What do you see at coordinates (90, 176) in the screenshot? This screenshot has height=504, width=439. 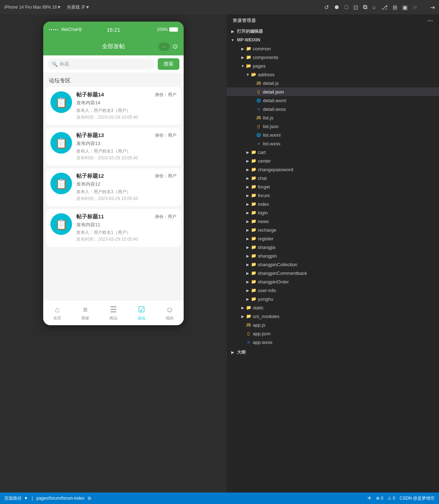 I see `post-title: 帖子标题12` at bounding box center [90, 176].